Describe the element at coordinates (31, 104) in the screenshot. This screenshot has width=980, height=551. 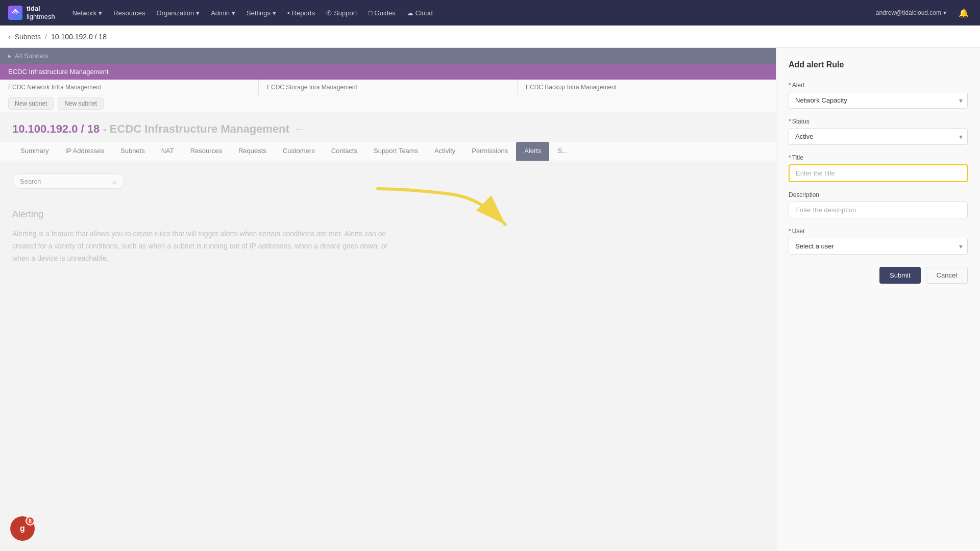
I see `new-subnet-1: New subnet` at that location.